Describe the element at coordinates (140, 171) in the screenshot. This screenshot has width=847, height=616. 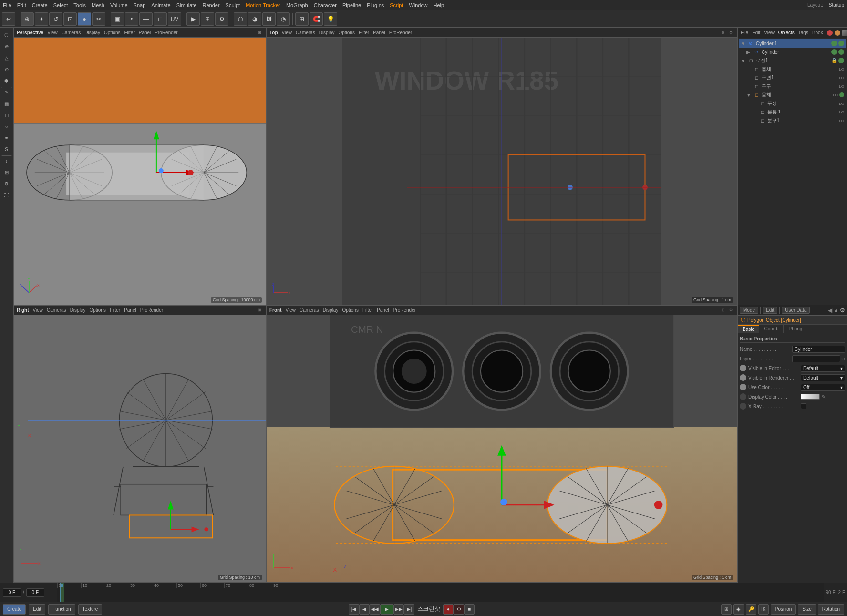
I see `perspective-viewport-content: Grid Spacing : 10000 cm X Z Y` at that location.